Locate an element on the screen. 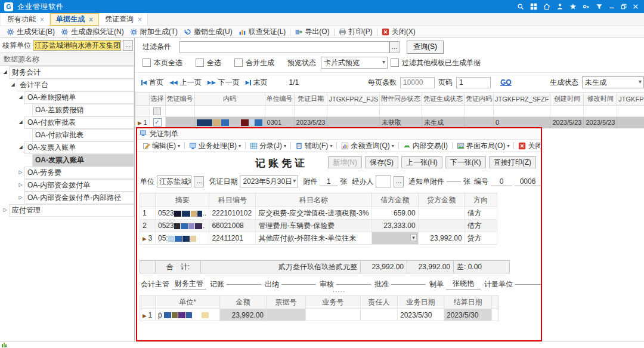  next-voucher-button: 下一张(K) is located at coordinates (466, 162).